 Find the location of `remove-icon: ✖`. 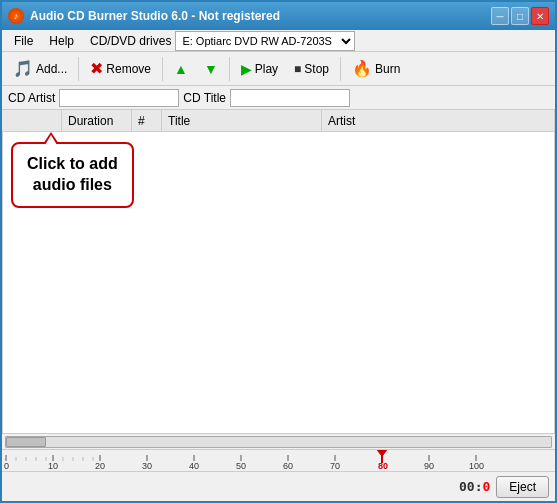

remove-icon: ✖ is located at coordinates (96, 68).